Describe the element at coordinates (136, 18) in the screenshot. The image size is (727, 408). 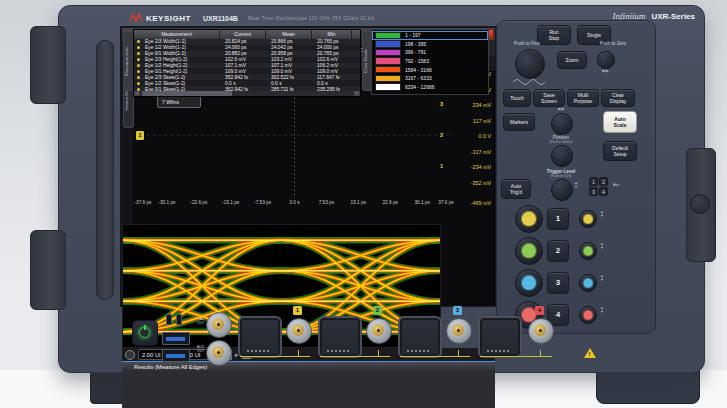
I see `keysight-spark-logo` at that location.